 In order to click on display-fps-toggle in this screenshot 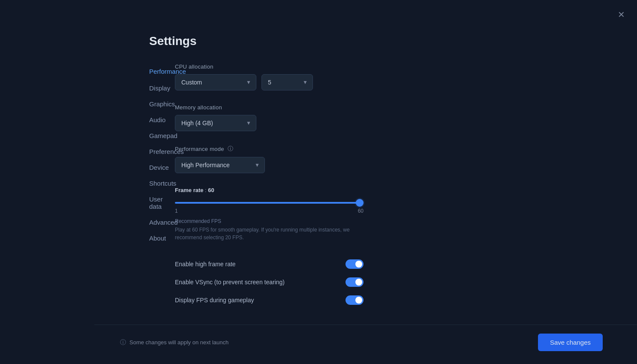, I will do `click(355, 300)`.